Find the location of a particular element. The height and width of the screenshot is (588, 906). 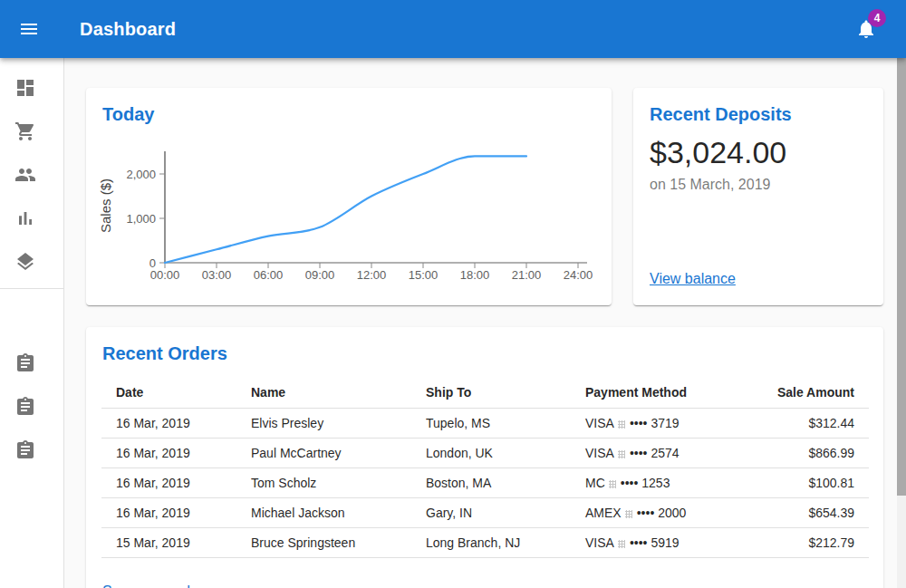

page-title: Dashboard is located at coordinates (128, 29).